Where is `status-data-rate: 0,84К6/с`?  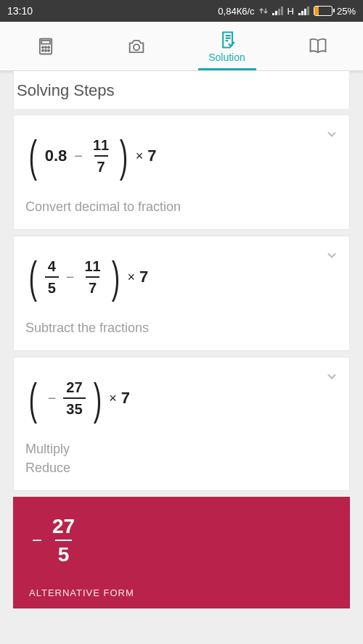 status-data-rate: 0,84К6/с is located at coordinates (236, 12).